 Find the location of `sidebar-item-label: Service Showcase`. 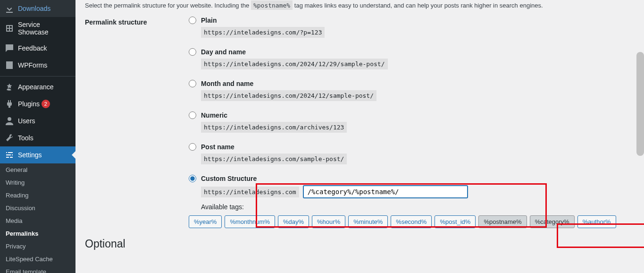

sidebar-item-label: Service Showcase is located at coordinates (45, 28).